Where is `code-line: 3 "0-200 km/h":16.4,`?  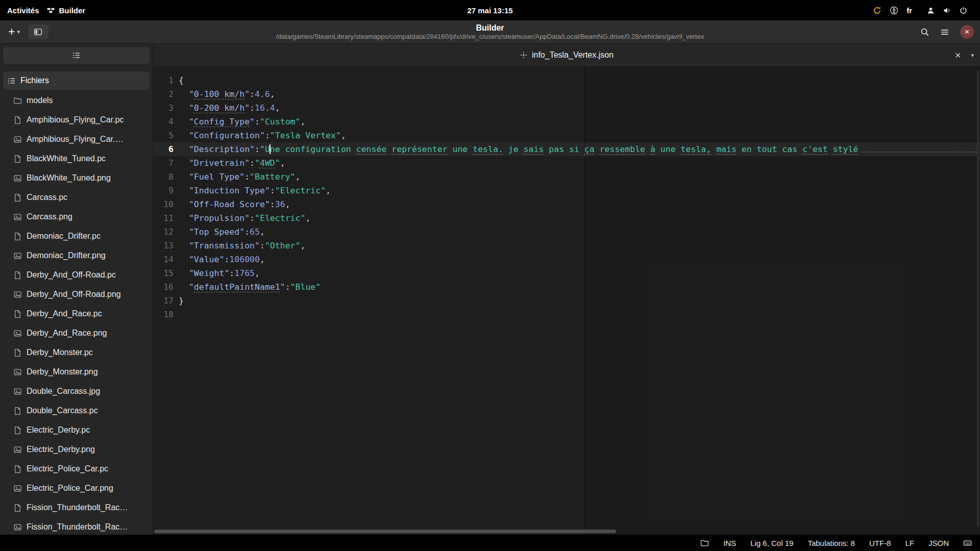 code-line: 3 "0-200 km/h":16.4, is located at coordinates (567, 108).